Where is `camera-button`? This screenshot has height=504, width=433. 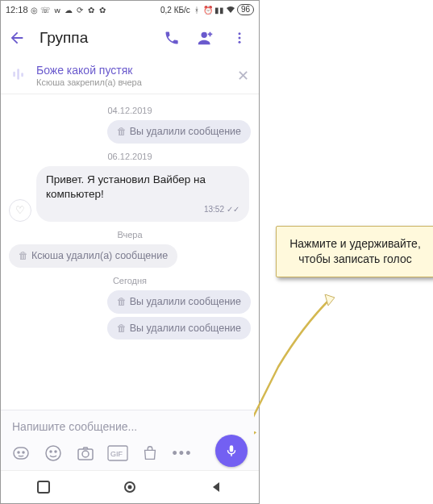 camera-button is located at coordinates (85, 453).